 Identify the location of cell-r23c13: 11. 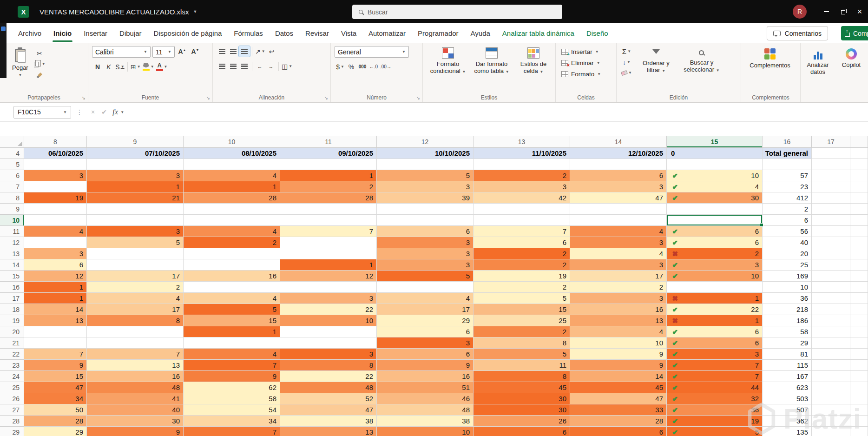
(522, 365).